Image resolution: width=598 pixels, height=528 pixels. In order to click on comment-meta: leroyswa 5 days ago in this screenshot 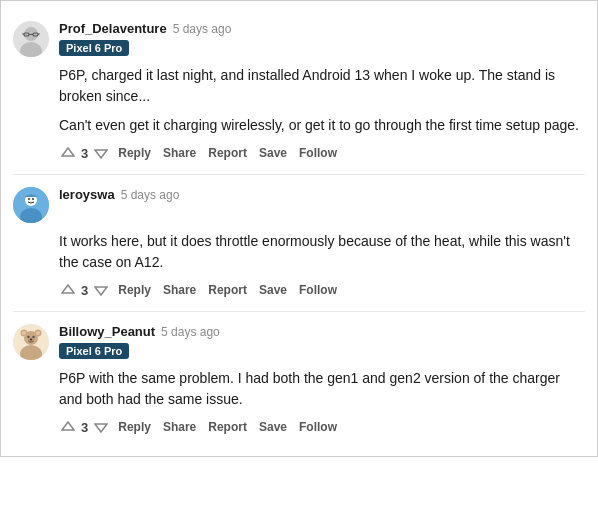, I will do `click(119, 194)`.